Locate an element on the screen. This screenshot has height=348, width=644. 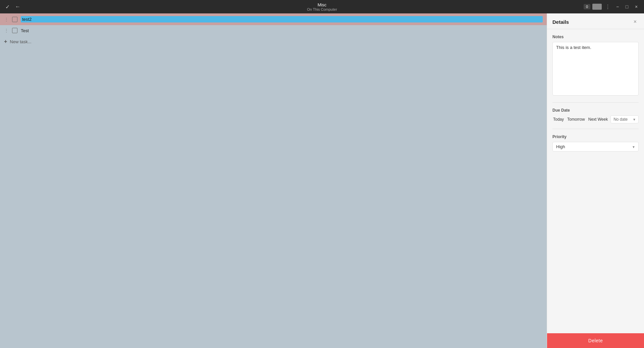
priority-select-wrapper: None Low Medium High ▼ is located at coordinates (596, 147).